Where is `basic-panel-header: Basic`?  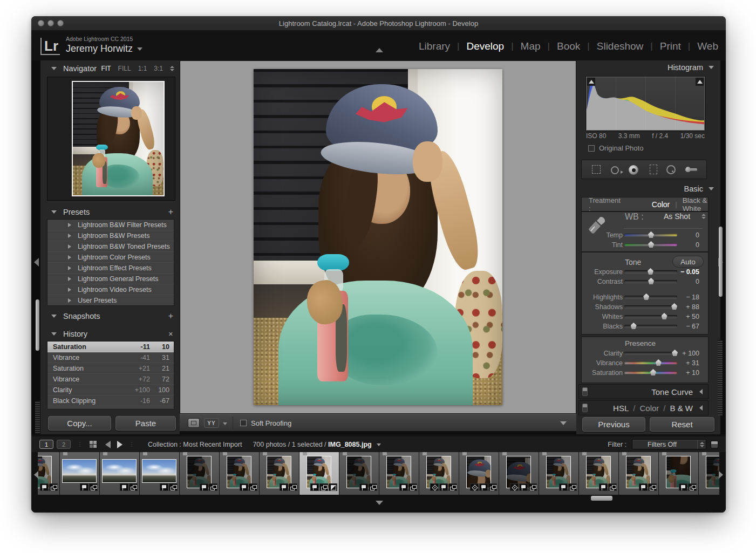 basic-panel-header: Basic is located at coordinates (649, 189).